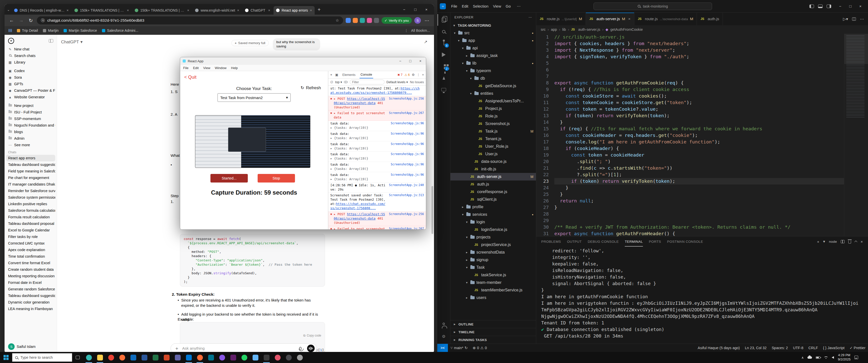  I want to click on tree-folder-Task: ▾Task, so click(493, 267).